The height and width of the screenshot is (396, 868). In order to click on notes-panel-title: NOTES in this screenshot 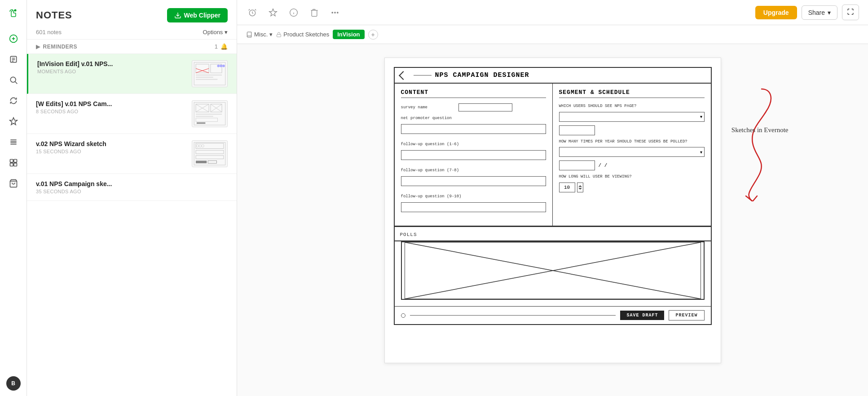, I will do `click(54, 15)`.